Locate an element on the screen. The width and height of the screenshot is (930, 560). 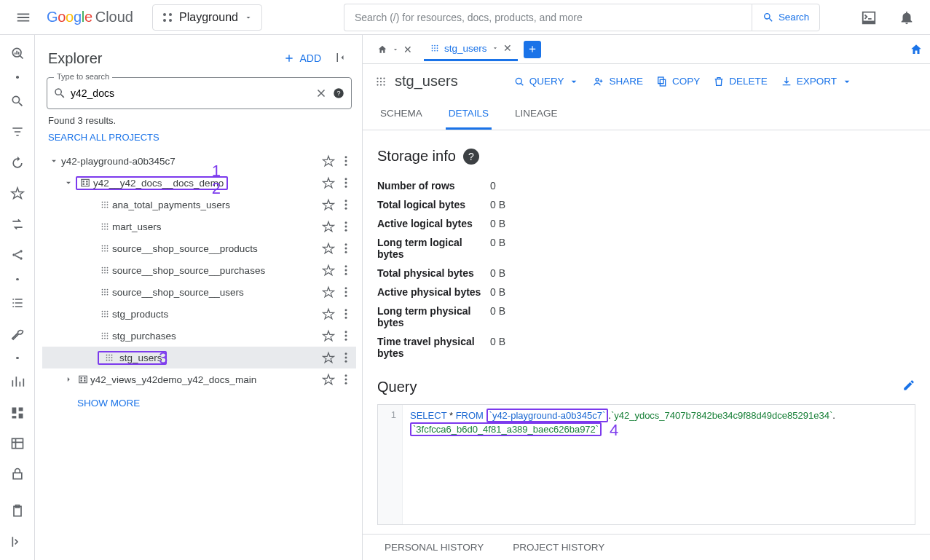
stg-users-tab: stg_users ✕ is located at coordinates (470, 50).